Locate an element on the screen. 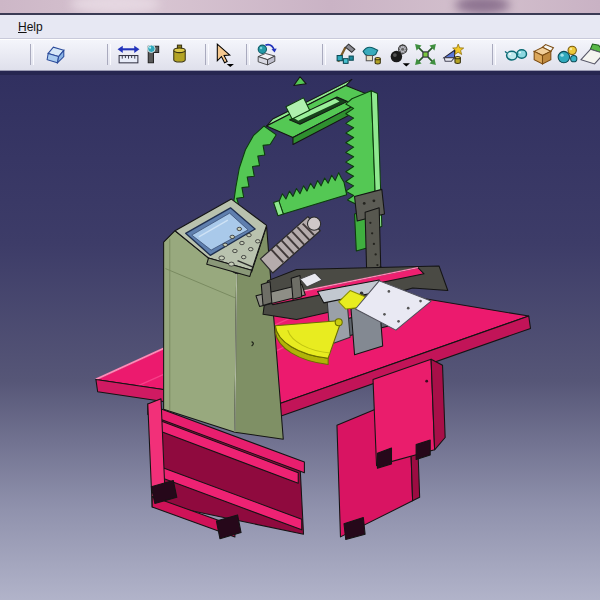  measure-item-icon is located at coordinates (154, 54).